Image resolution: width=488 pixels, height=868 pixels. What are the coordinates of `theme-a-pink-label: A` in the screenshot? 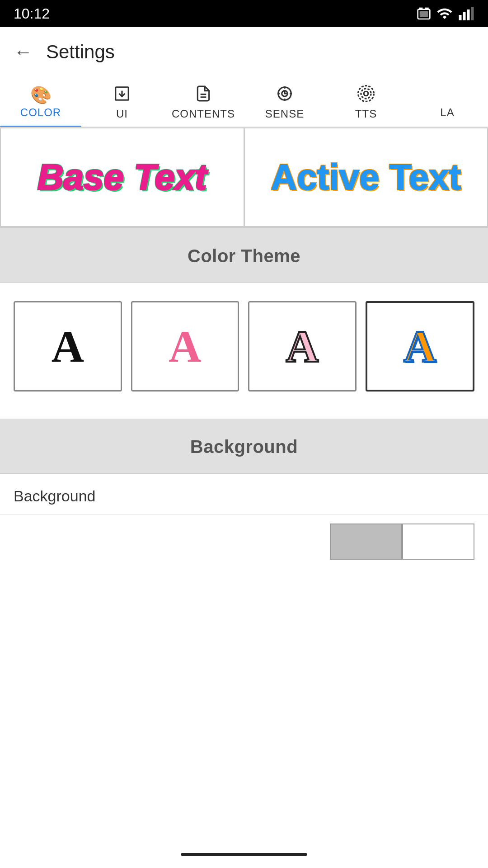 It's located at (185, 346).